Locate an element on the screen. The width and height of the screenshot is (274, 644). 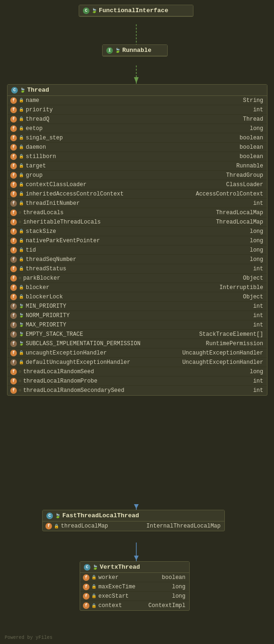
field-blocker-lock: f 🔒 blockerLock Object is located at coordinates (137, 297).